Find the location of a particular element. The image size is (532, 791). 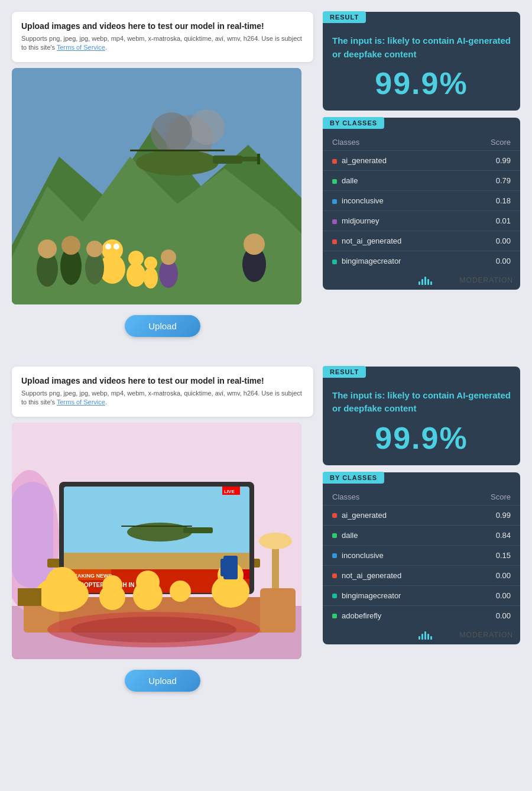

table-row: dalle0.79 is located at coordinates (421, 181).